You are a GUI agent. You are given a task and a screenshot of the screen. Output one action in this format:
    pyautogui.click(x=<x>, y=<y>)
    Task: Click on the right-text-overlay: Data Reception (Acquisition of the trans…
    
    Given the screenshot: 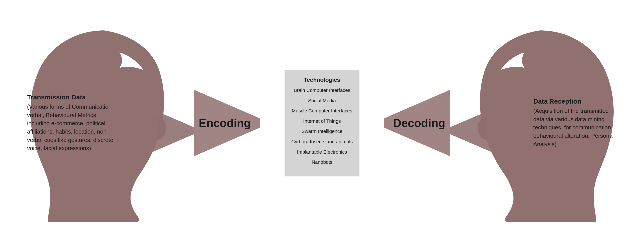 What is the action you would take?
    pyautogui.click(x=575, y=123)
    